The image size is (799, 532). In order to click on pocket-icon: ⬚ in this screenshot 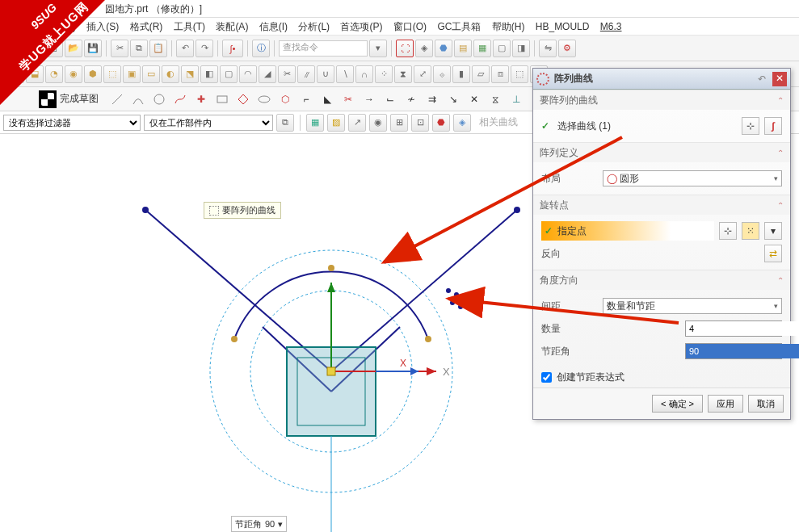, I will do `click(112, 74)`.